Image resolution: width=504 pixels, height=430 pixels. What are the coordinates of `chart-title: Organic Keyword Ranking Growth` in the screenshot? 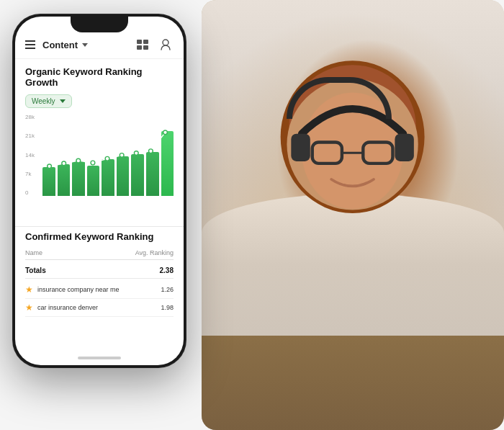 It's located at (99, 77).